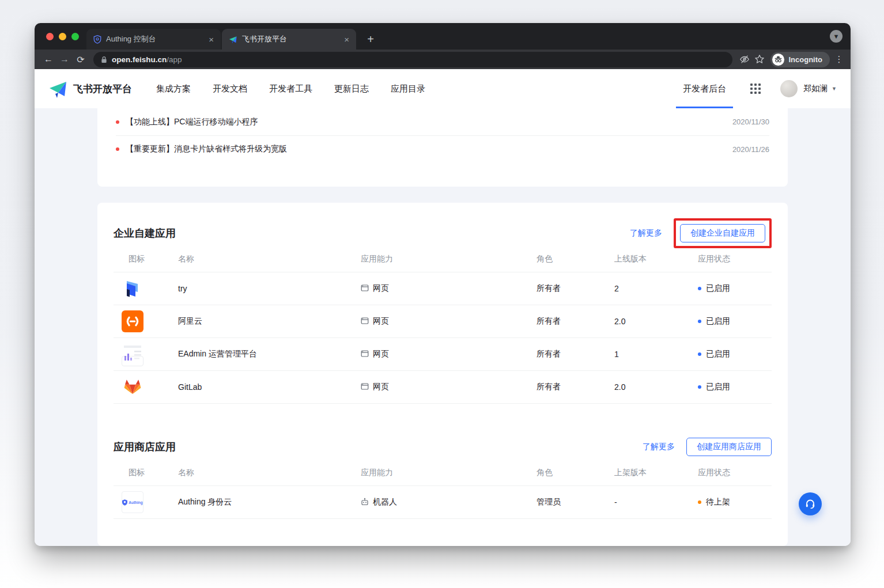  What do you see at coordinates (413, 60) in the screenshot?
I see `address-bar: open.feishu.cn/app` at bounding box center [413, 60].